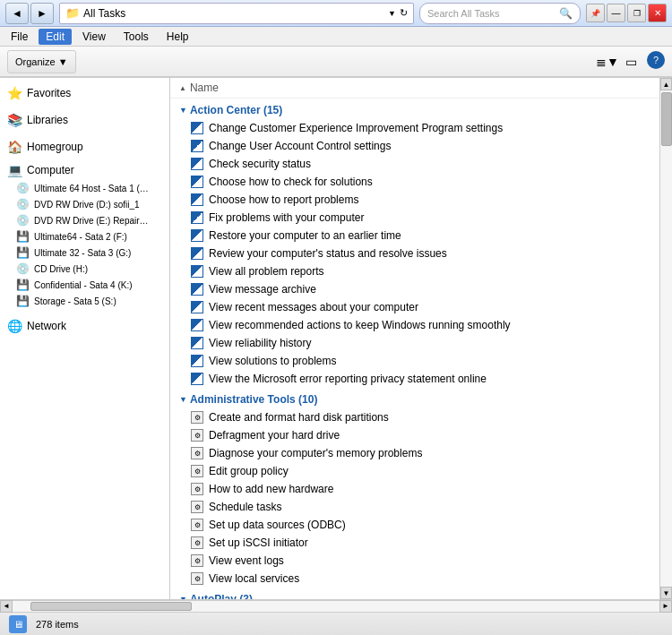  Describe the element at coordinates (415, 471) in the screenshot. I see `list-item: ⚙ Edit group policy` at that location.